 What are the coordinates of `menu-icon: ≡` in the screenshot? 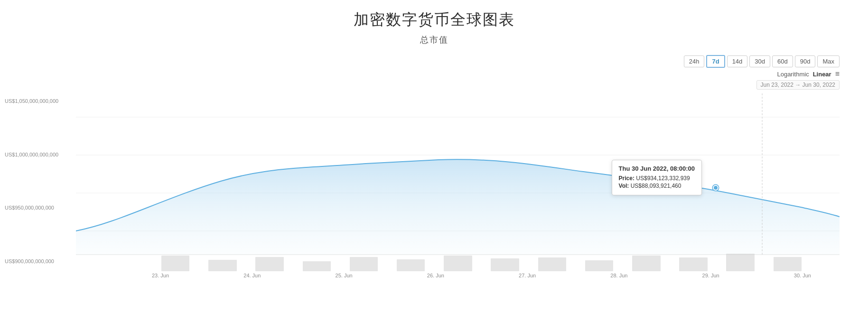 It's located at (837, 74).